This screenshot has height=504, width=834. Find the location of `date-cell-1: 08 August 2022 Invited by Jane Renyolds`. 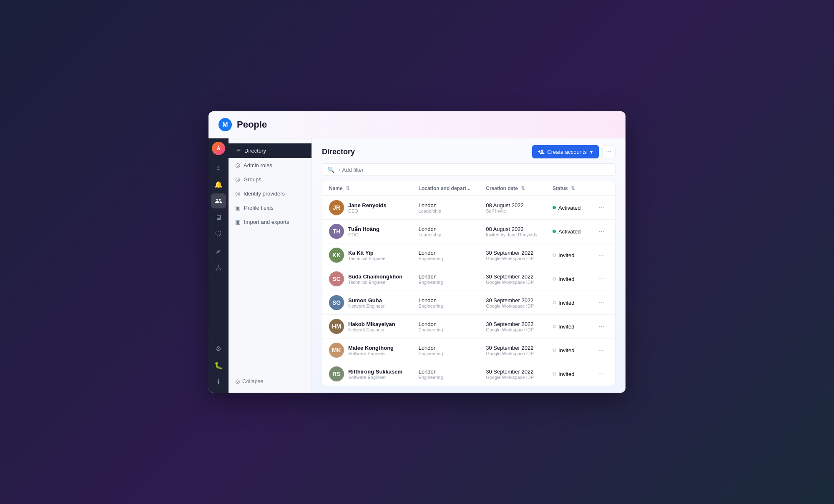

date-cell-1: 08 August 2022 Invited by Jane Renyolds is located at coordinates (512, 232).